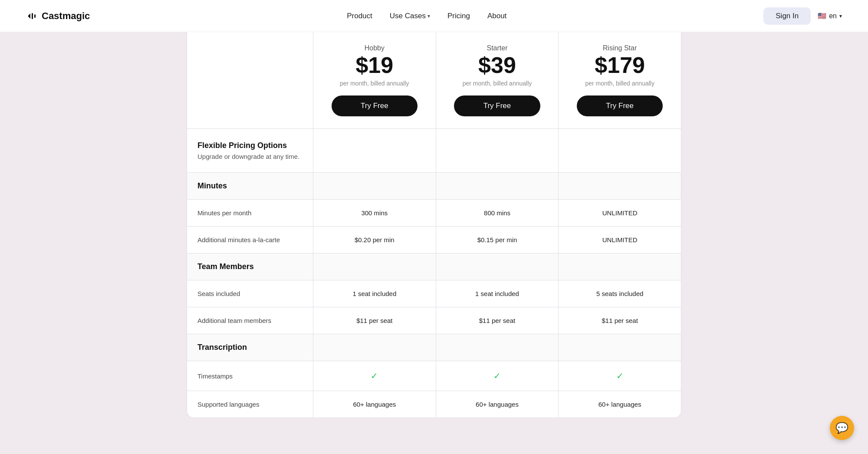 The width and height of the screenshot is (868, 454). Describe the element at coordinates (374, 213) in the screenshot. I see `minutes-per-month-hobby: 300 mins` at that location.